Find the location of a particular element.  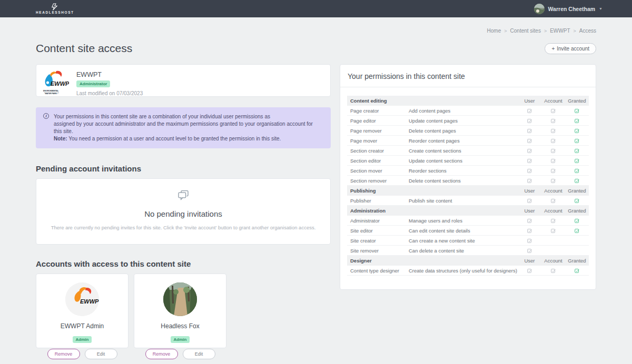

permission-row: Section removerDelete content sections is located at coordinates (468, 181).